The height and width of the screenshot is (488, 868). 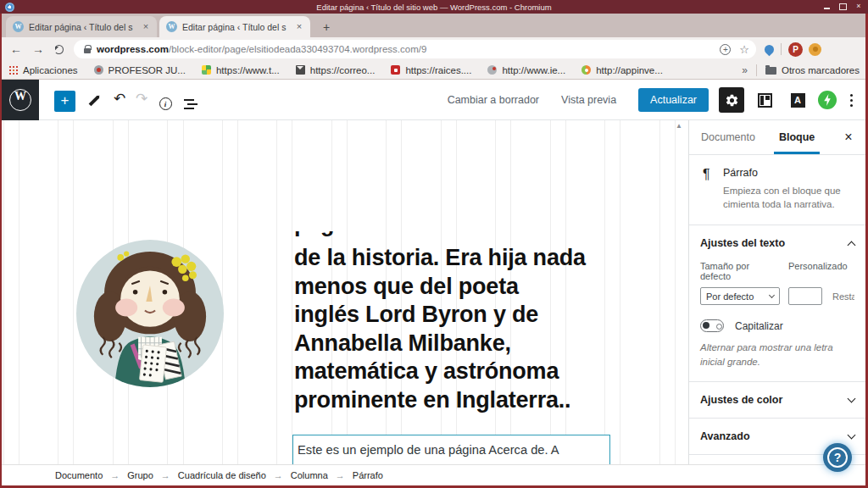 I want to click on https-lock-icon, so click(x=87, y=51).